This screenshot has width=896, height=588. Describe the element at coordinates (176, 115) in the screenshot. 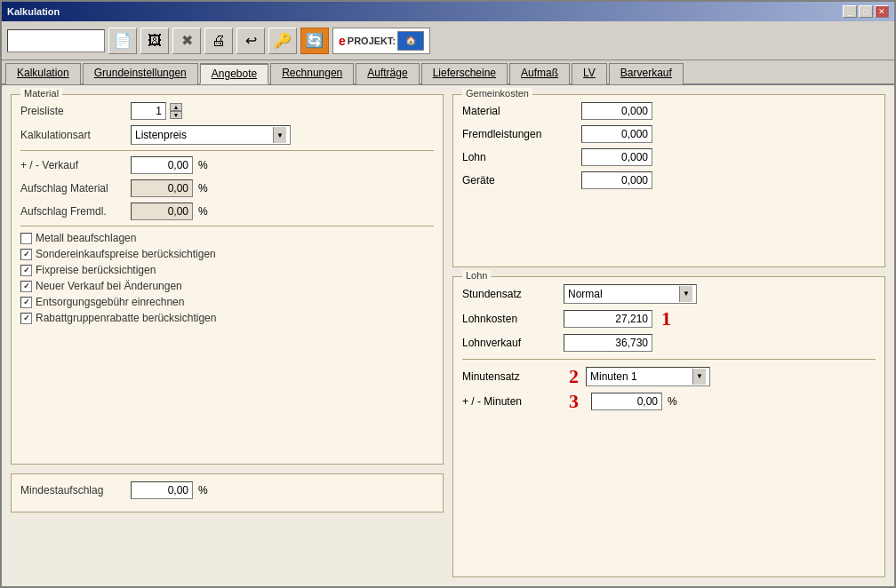

I see `spinner-down: ▼` at that location.